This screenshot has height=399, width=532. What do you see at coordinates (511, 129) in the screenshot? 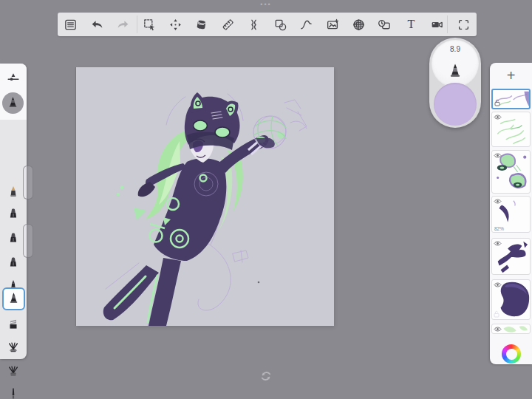
I see `layer-tile-lineart-sketch` at bounding box center [511, 129].